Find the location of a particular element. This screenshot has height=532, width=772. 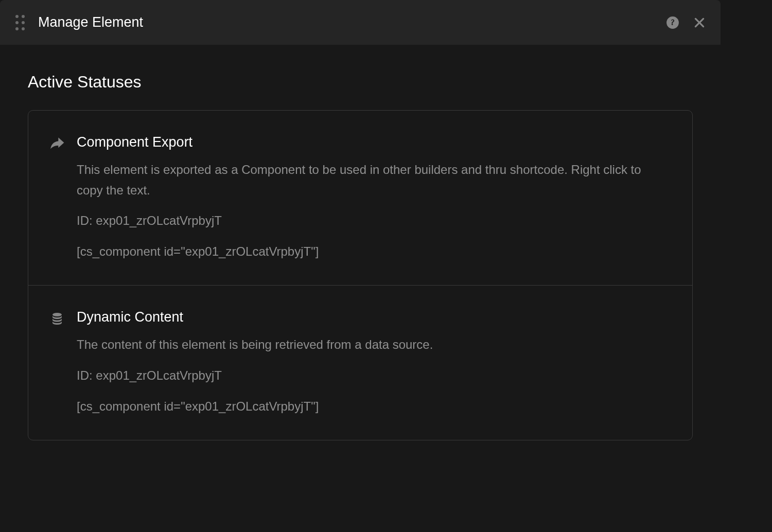

section-title: Active Statuses is located at coordinates (360, 82).